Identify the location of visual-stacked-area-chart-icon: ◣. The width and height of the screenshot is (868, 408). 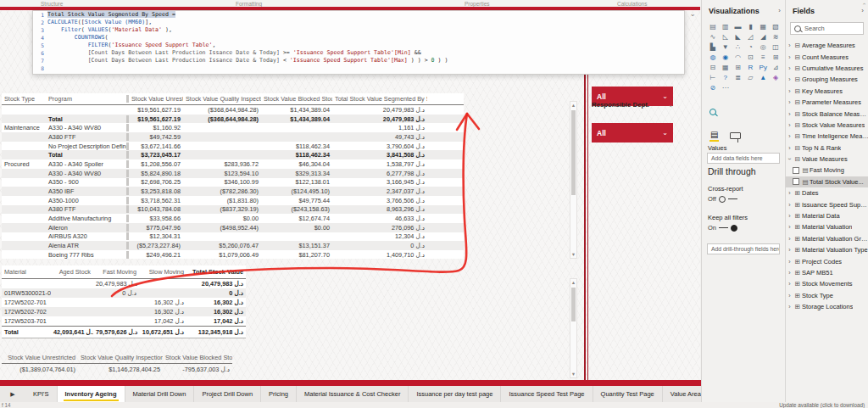
(738, 37).